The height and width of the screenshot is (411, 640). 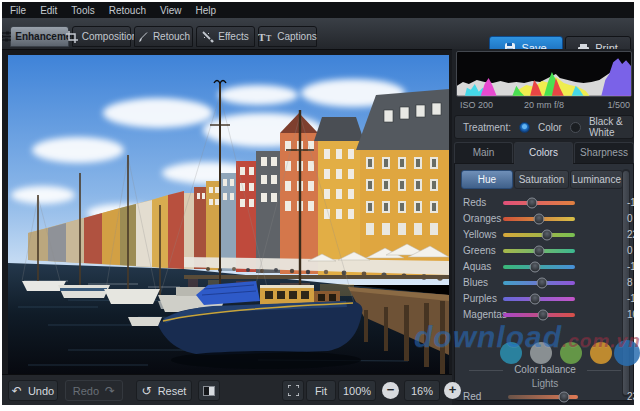 I want to click on redo-button: Redo ↷, so click(x=94, y=390).